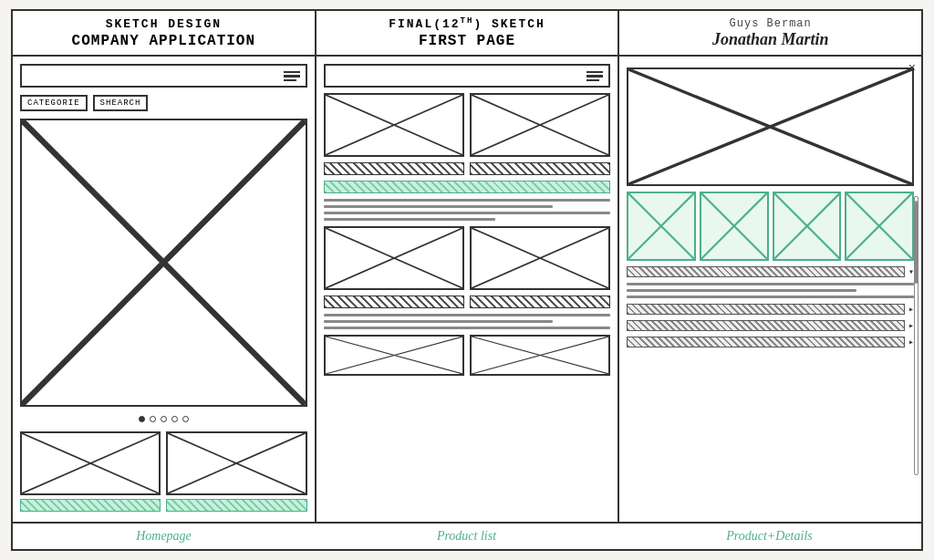 This screenshot has width=934, height=560. I want to click on hamburger-icon, so click(292, 77).